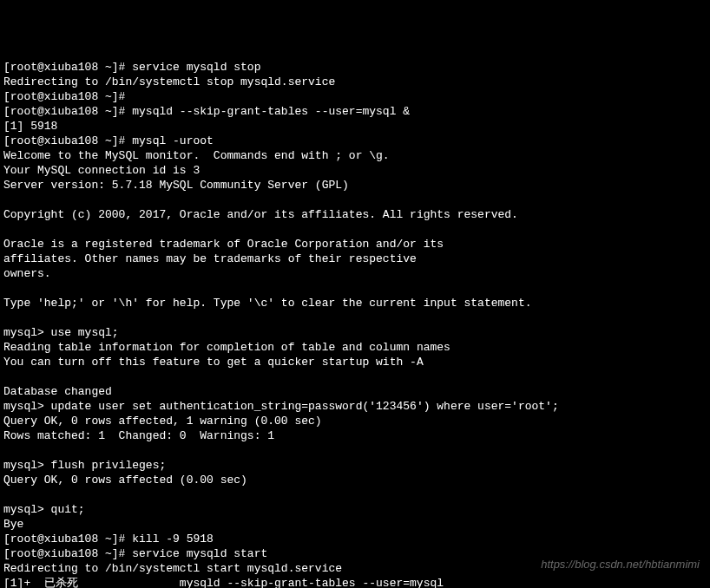  I want to click on terminal-line: Bye, so click(355, 526).